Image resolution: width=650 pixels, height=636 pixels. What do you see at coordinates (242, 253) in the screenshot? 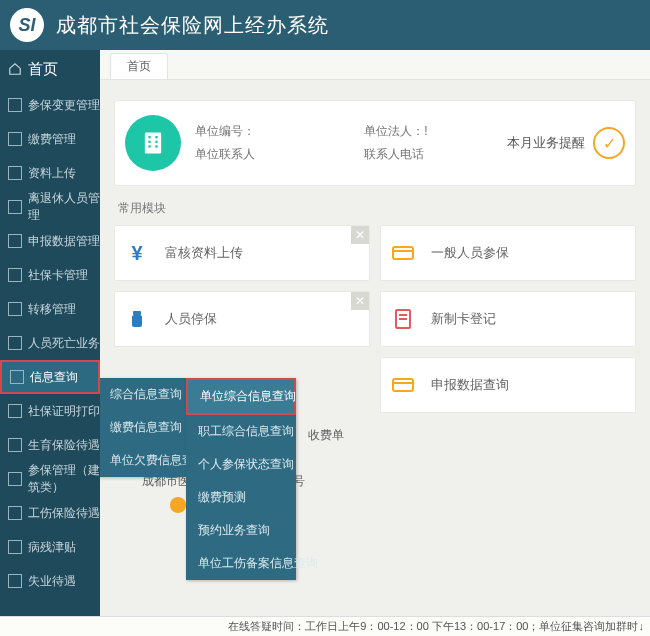
I see `tile-upload: ¥ 富核资料上传 ✕` at bounding box center [242, 253].